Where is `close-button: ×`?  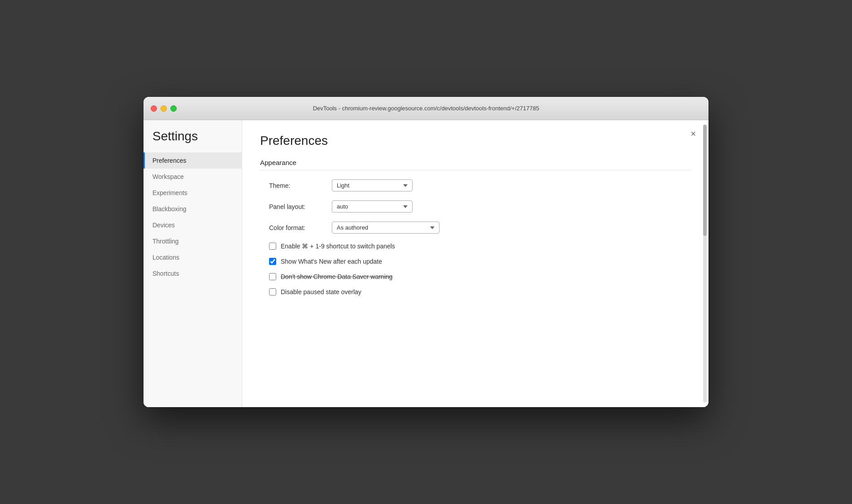
close-button: × is located at coordinates (693, 134).